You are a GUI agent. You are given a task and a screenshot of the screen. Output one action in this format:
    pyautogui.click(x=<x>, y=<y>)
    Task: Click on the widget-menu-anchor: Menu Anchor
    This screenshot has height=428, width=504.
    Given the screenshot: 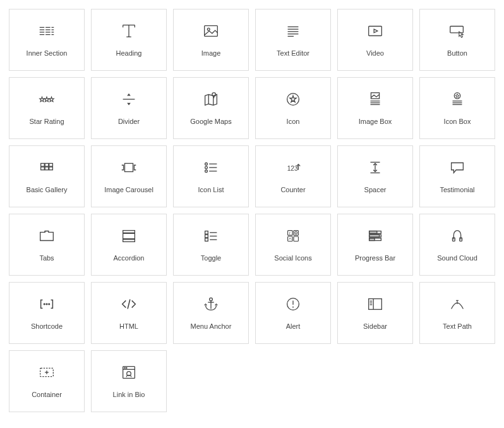 What is the action you would take?
    pyautogui.click(x=211, y=313)
    